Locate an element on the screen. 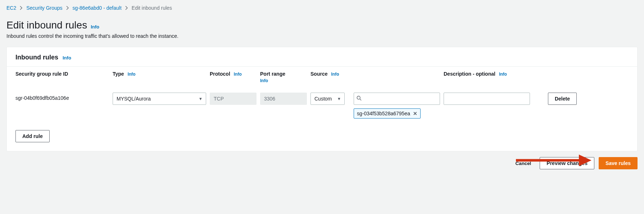  breadcrumb-item-ec2: EC2 is located at coordinates (12, 8).